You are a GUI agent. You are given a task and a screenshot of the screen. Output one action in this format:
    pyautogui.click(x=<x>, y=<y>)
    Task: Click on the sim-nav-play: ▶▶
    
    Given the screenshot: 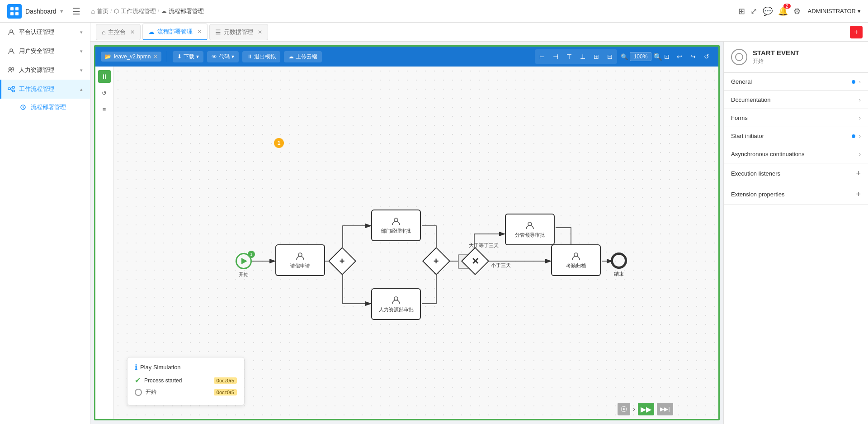 What is the action you would take?
    pyautogui.click(x=646, y=409)
    